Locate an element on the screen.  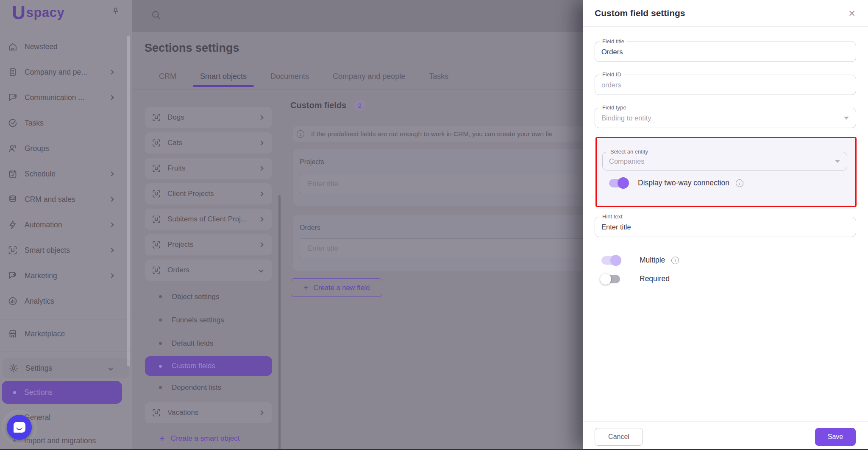
sidebar-item-smart-objects: Smart objects is located at coordinates (66, 250).